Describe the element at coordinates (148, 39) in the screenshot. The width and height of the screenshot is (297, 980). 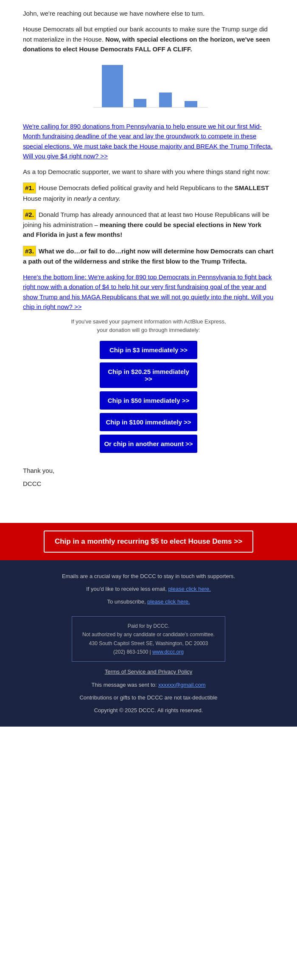
I see `intro-p2: House Democrats all but emptied our bank…` at that location.